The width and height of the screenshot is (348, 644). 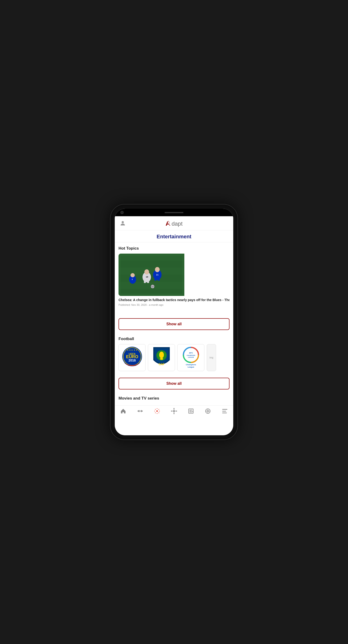 What do you see at coordinates (174, 322) in the screenshot?
I see `phone-device: A dapt Entertainment Hot Topics` at bounding box center [174, 322].